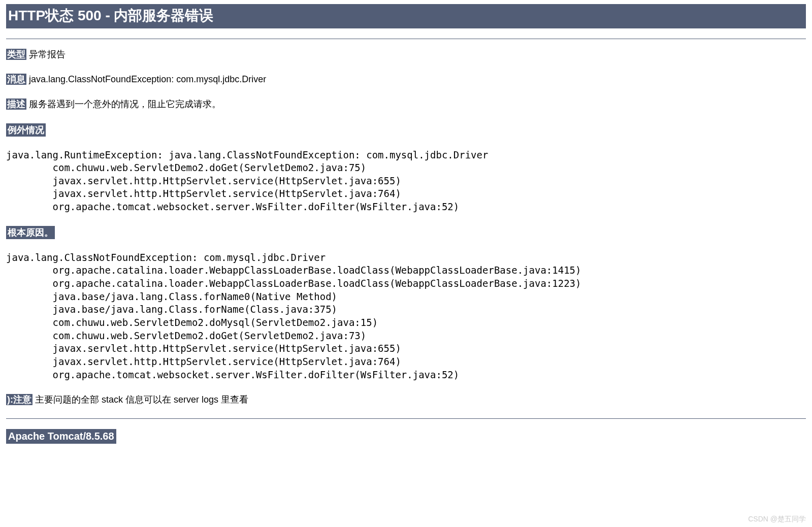 The width and height of the screenshot is (812, 527). What do you see at coordinates (406, 16) in the screenshot?
I see `page-title: HTTP状态 500 - 内部服务器错误` at bounding box center [406, 16].